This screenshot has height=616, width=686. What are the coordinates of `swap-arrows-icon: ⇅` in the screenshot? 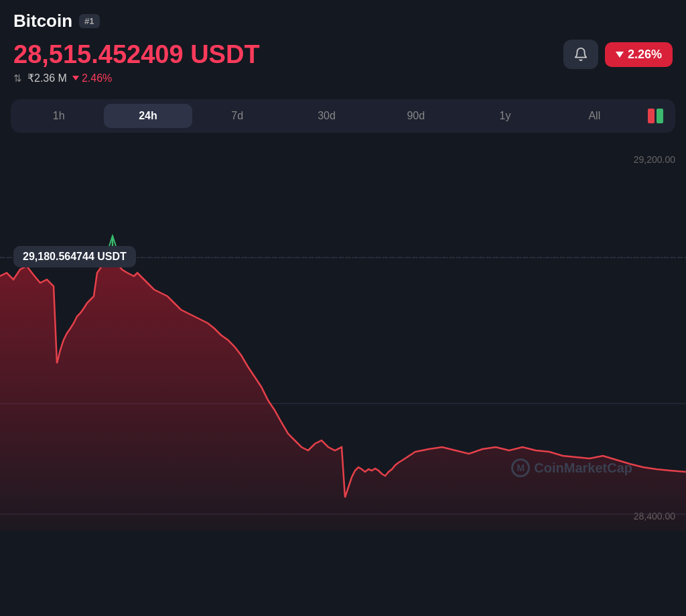 It's located at (17, 78).